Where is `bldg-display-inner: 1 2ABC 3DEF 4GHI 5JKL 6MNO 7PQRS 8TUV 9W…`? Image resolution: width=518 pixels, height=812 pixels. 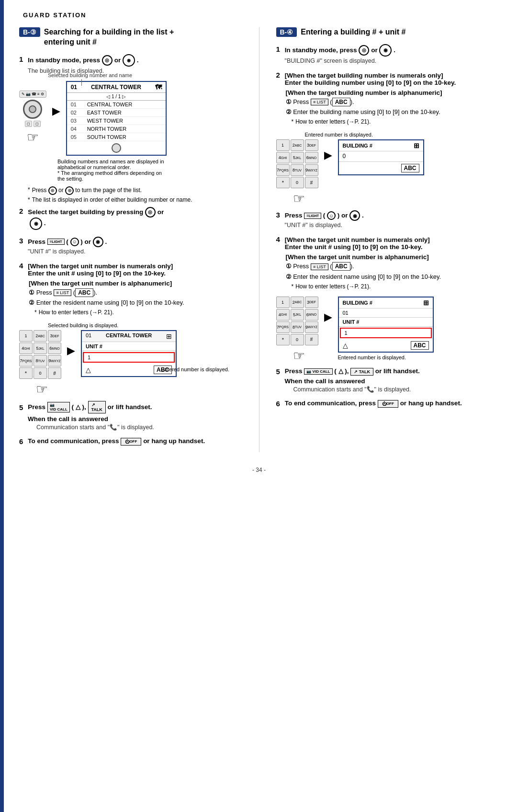 bldg-display-inner: 1 2ABC 3DEF 4GHI 5JKL 6MNO 7PQRS 8TUV 9W… is located at coordinates (350, 172).